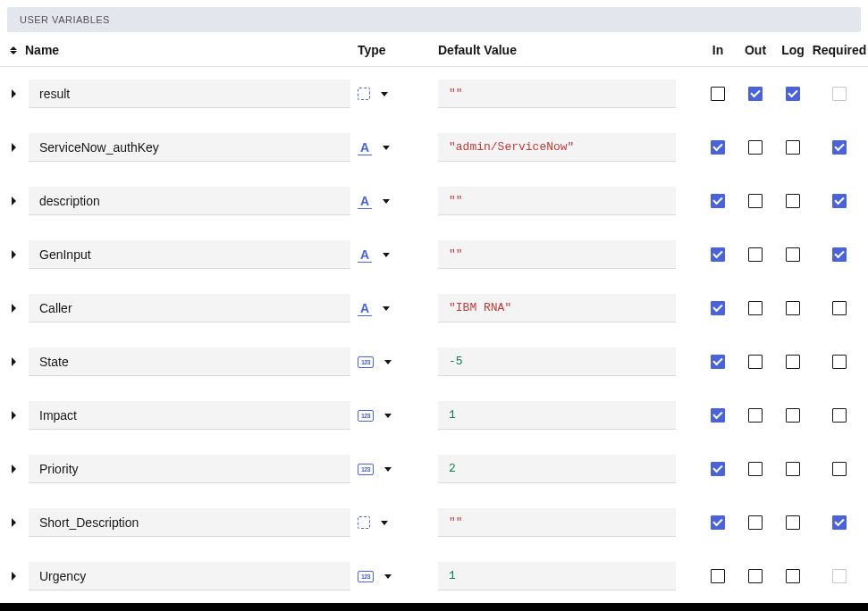 This screenshot has width=868, height=611. What do you see at coordinates (557, 362) in the screenshot?
I see `default-value-field: -5` at bounding box center [557, 362].